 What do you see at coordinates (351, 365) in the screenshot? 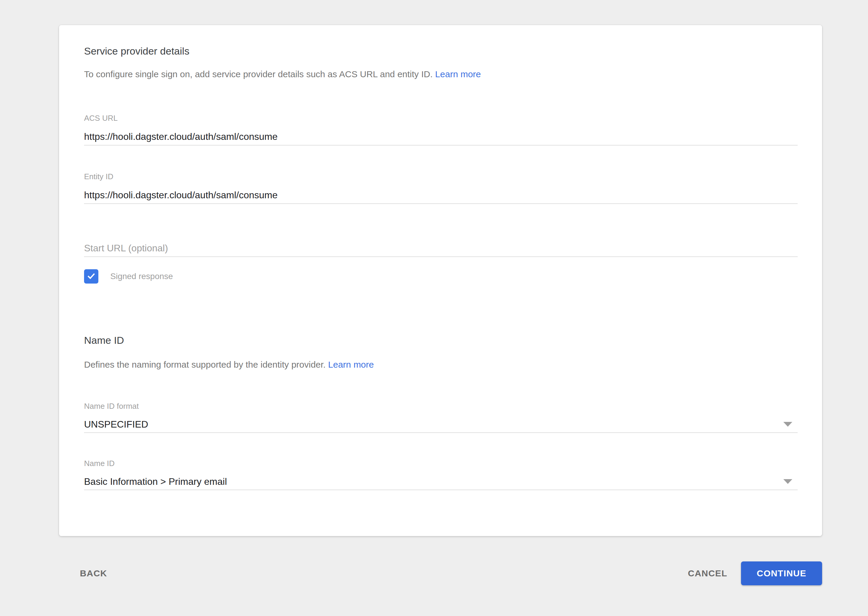
I see `learn-more-link-name-id: Learn more` at bounding box center [351, 365].